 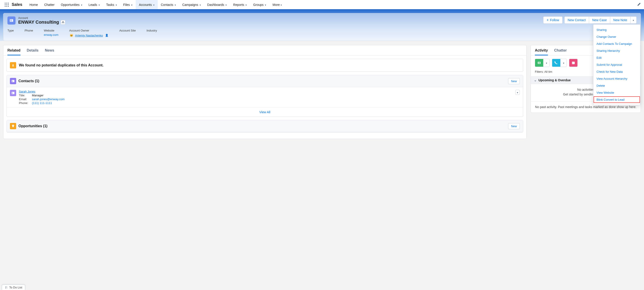 I want to click on contacts-card: Contacts (1) New Sarah Jones Title:Manag…, so click(x=265, y=96).